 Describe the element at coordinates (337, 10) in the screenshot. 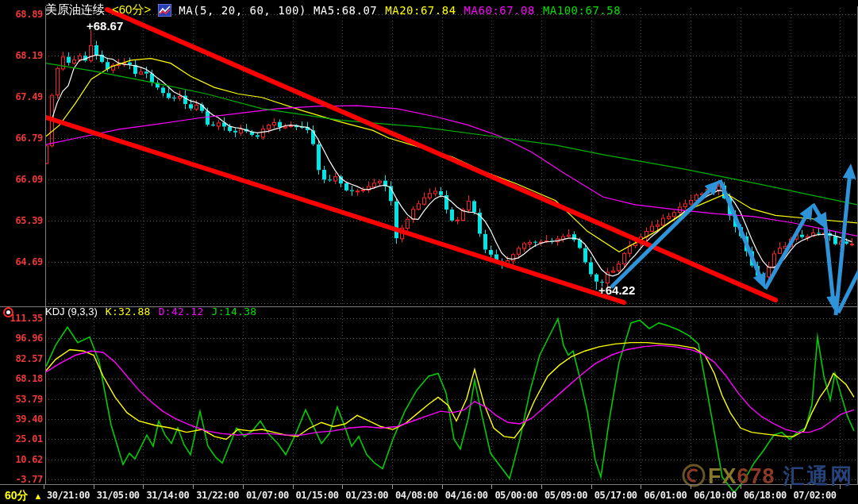

I see `main-chart-header: 美原油连续 <60分> MA(5, 20, 60, 100) MA5:68.07…` at that location.